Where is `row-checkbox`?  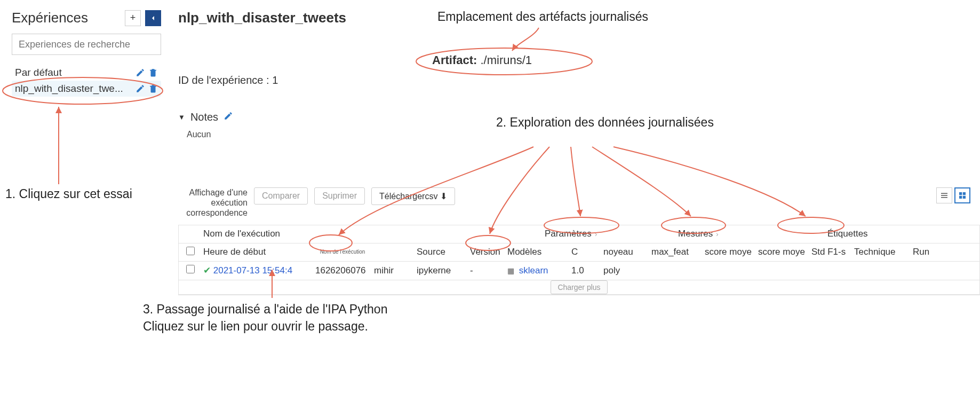 row-checkbox is located at coordinates (190, 269).